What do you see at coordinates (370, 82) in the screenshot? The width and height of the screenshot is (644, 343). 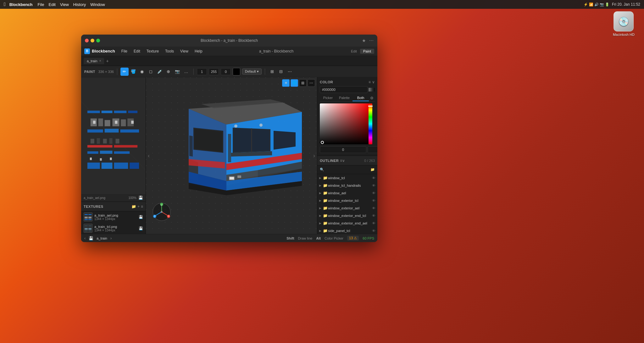 I see `color-menu-btn: ≡` at bounding box center [370, 82].